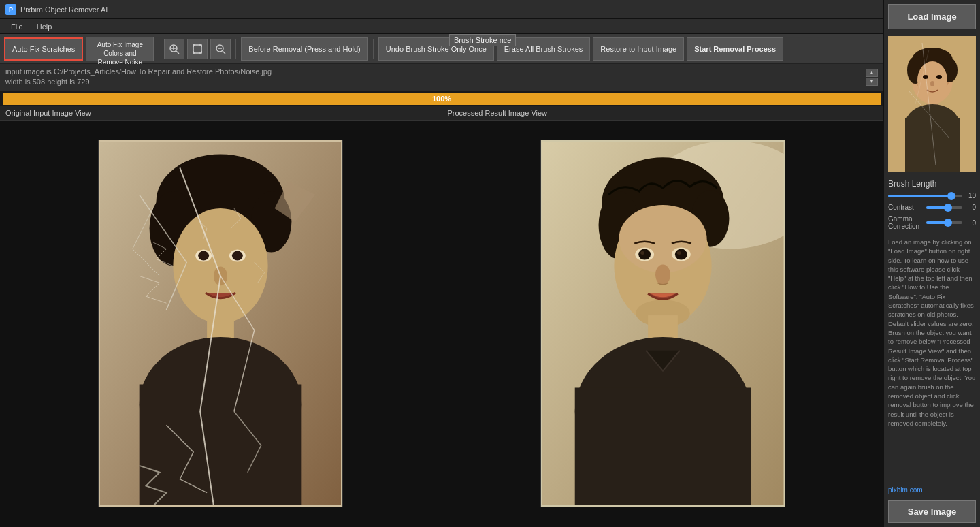  Describe the element at coordinates (11, 10) in the screenshot. I see `app-icon: P` at that location.